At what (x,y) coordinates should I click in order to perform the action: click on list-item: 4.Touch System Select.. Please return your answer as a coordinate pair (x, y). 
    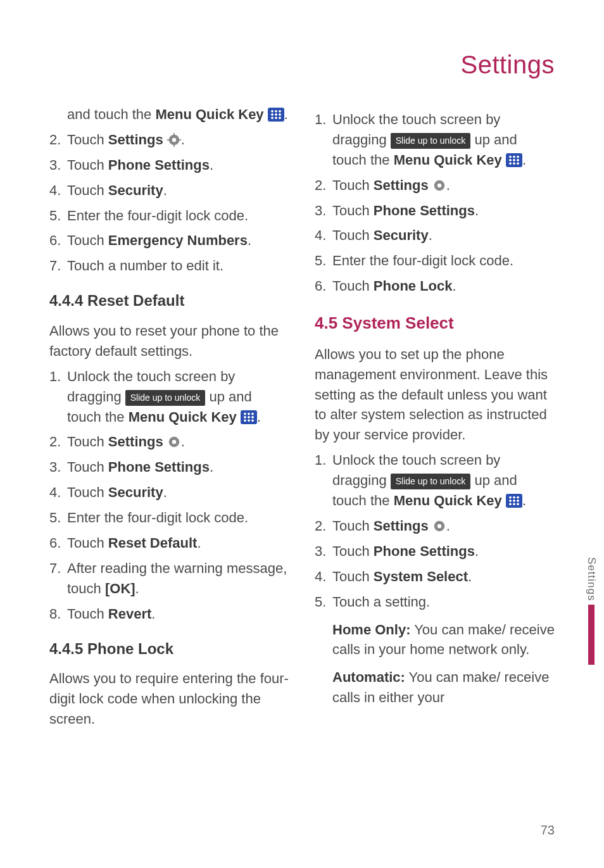
    Looking at the image, I should click on (434, 577).